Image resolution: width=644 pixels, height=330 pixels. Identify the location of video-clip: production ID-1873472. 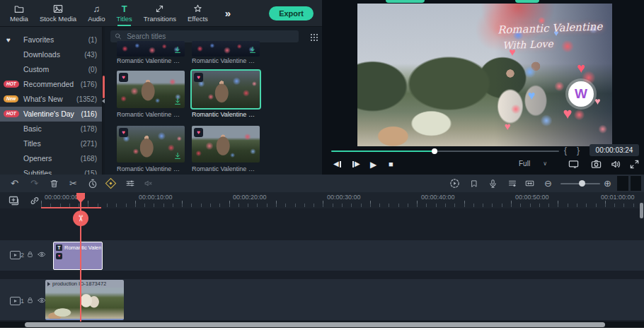
(85, 300).